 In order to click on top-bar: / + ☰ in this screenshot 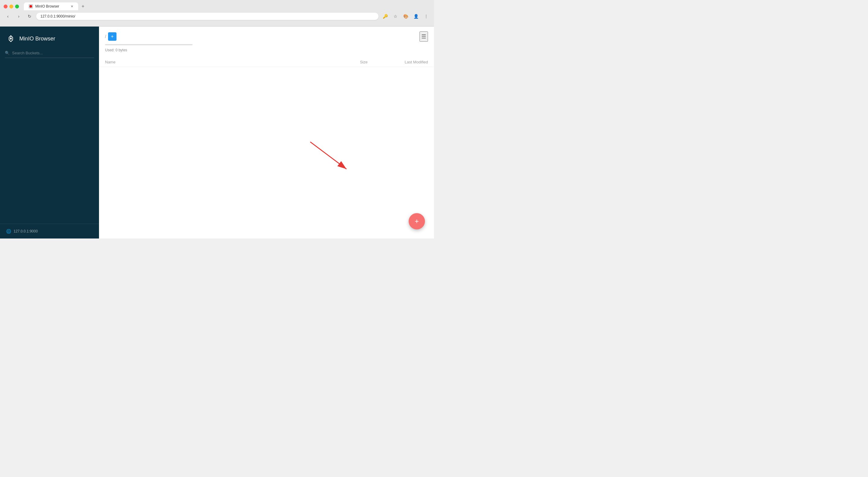, I will do `click(267, 34)`.